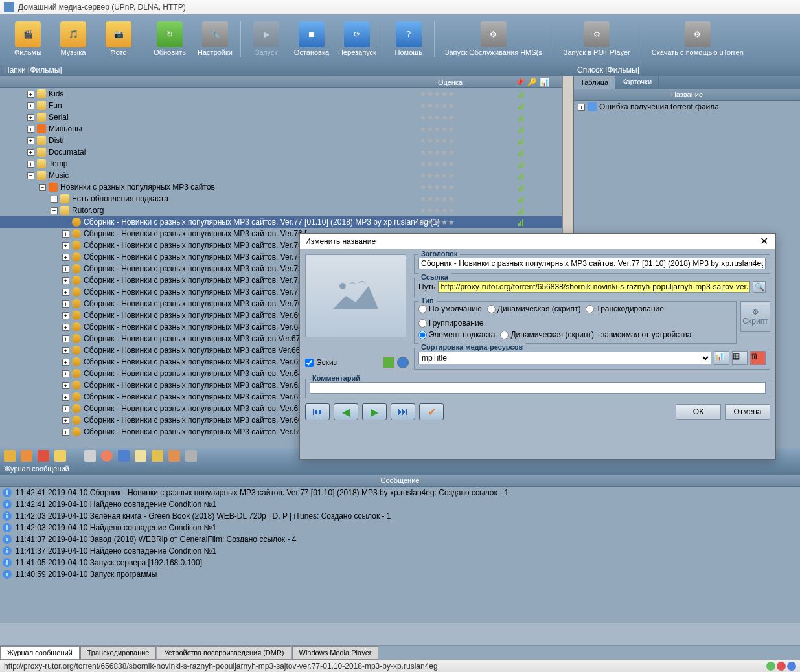 Image resolution: width=800 pixels, height=672 pixels. Describe the element at coordinates (119, 39) in the screenshot. I see `photo-button: 📷Фото` at that location.